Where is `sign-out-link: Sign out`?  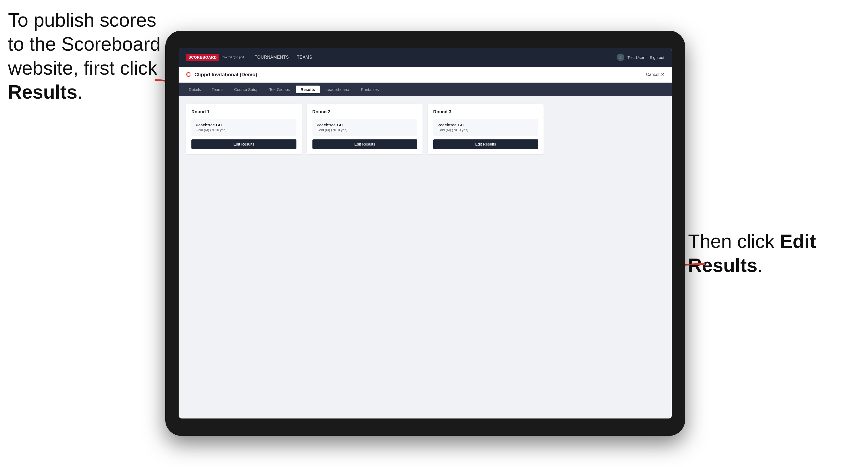
sign-out-link: Sign out is located at coordinates (657, 57).